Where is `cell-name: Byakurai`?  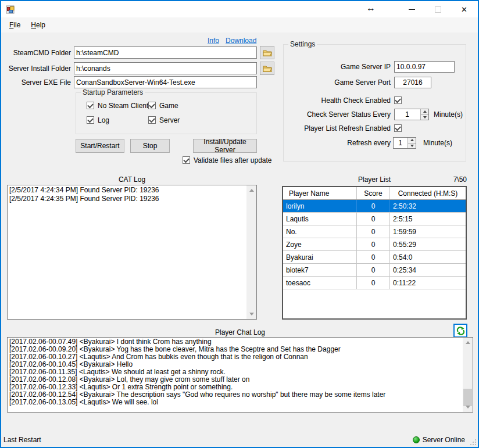
cell-name: Byakurai is located at coordinates (320, 257).